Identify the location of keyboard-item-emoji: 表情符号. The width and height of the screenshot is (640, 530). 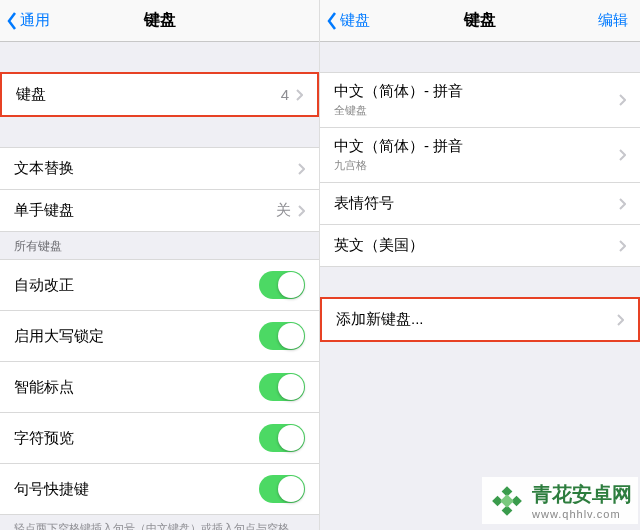
(480, 204).